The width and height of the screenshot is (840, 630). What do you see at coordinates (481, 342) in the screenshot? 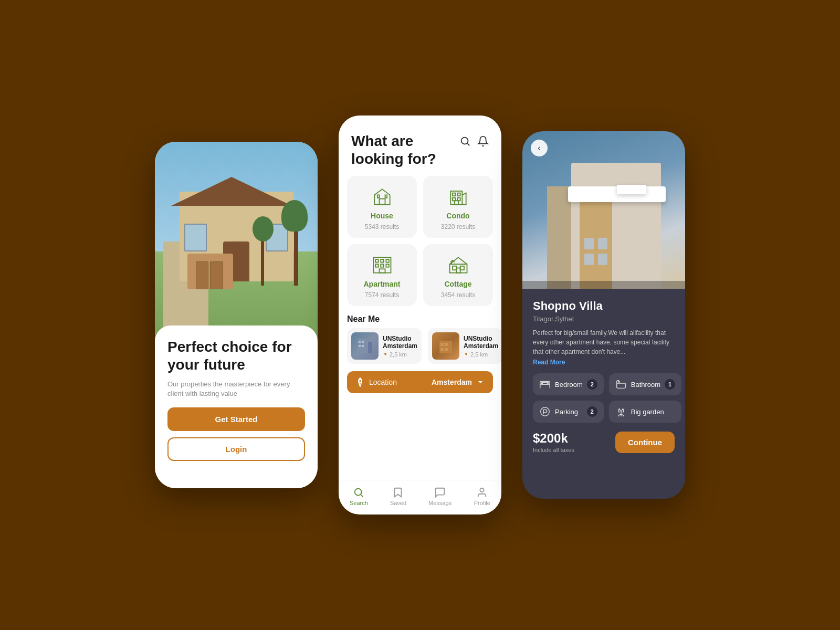
I see `near-name-1: UNStudio Amsterdam` at bounding box center [481, 342].